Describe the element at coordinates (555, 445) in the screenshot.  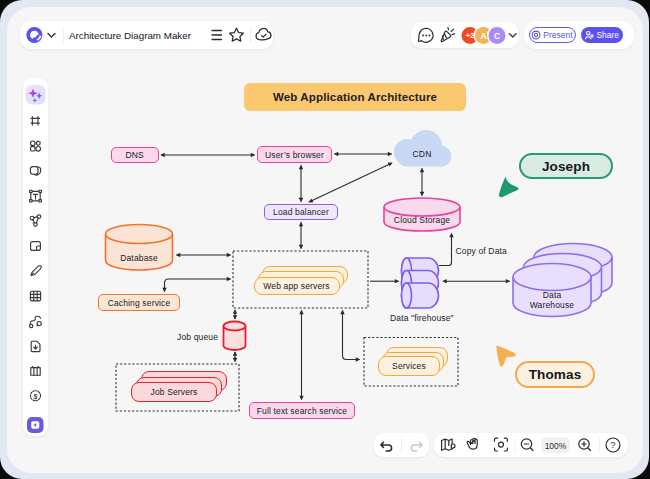
I see `svg-text: 100%` at that location.